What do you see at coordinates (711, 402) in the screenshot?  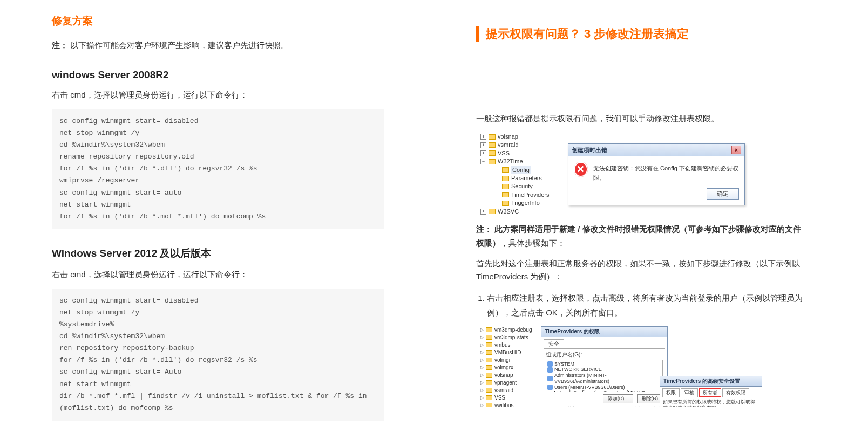 I see `adv-note-text: 如果您有所需的权限或特权，您就可以取得或分配这个对象的所有权。` at bounding box center [711, 402].